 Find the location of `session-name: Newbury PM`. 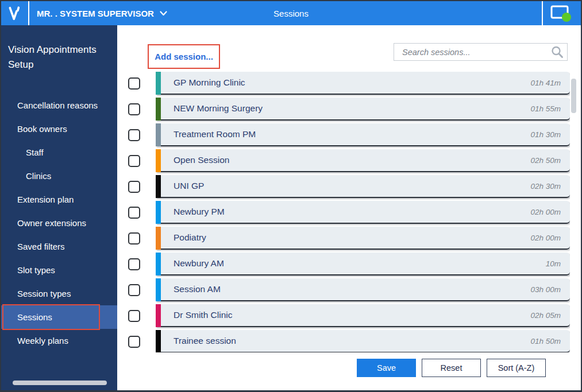

session-name: Newbury PM is located at coordinates (190, 212).